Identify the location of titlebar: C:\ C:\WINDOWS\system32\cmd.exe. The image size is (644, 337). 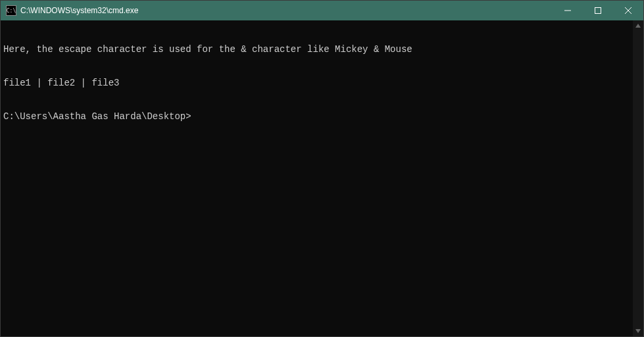
(322, 11).